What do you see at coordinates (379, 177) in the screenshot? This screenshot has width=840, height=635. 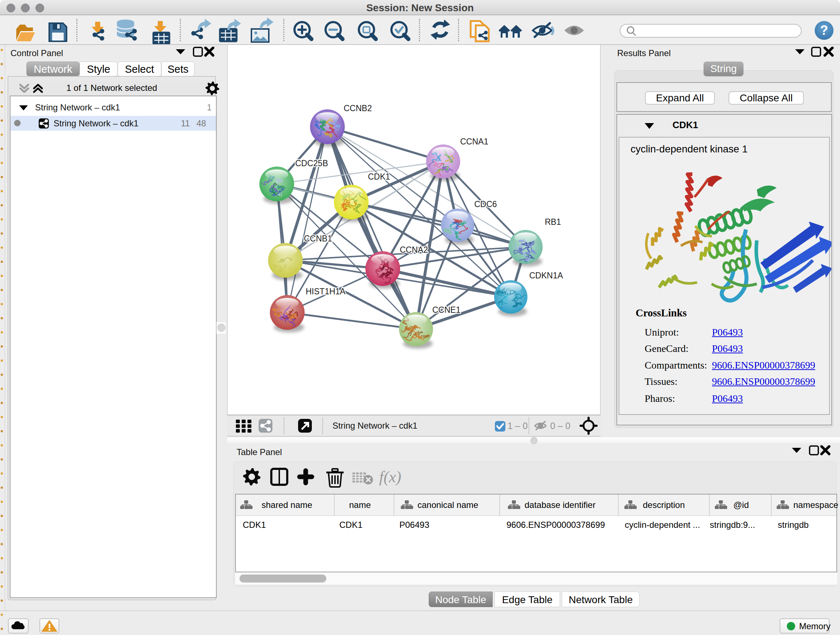 I see `svg-text: CDK1` at bounding box center [379, 177].